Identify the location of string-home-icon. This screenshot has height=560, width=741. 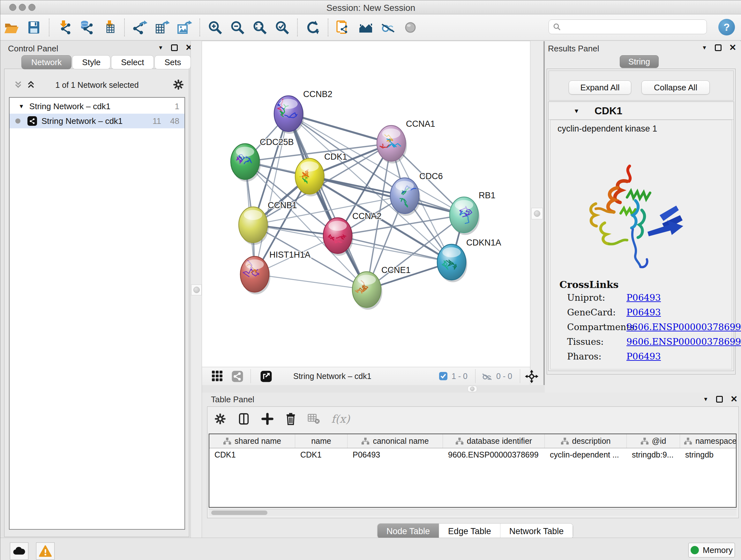
(366, 27).